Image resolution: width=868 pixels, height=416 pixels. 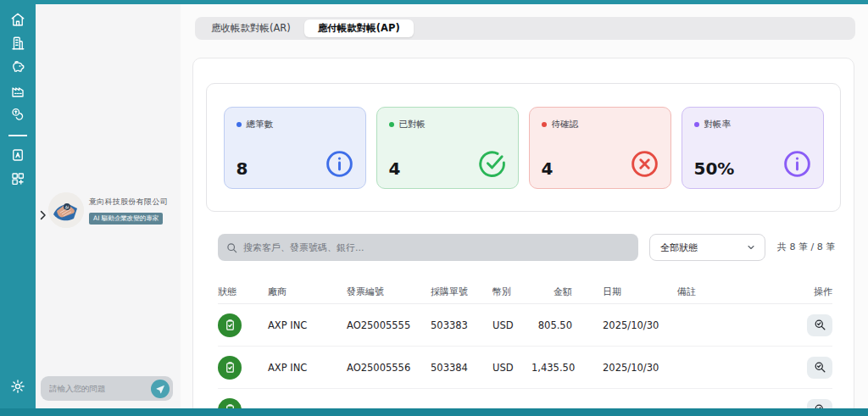 I want to click on search-icon, so click(x=232, y=247).